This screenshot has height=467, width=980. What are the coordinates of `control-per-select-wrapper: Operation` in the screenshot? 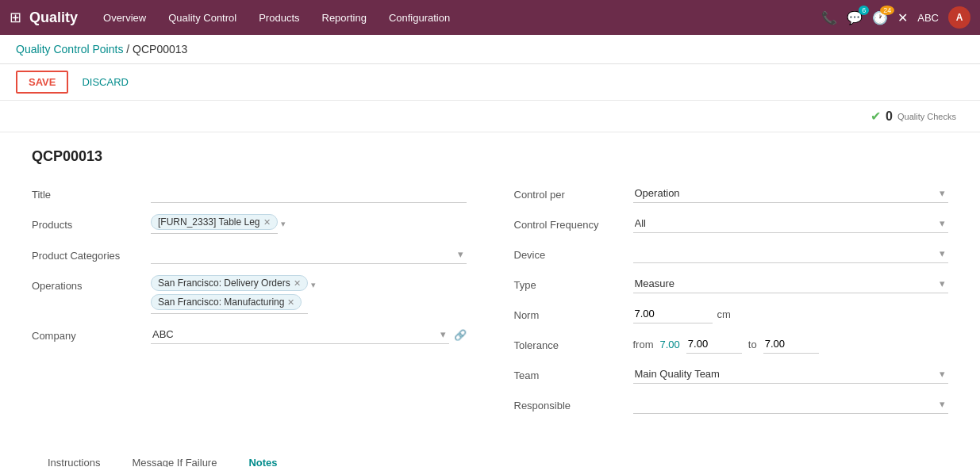 It's located at (791, 193).